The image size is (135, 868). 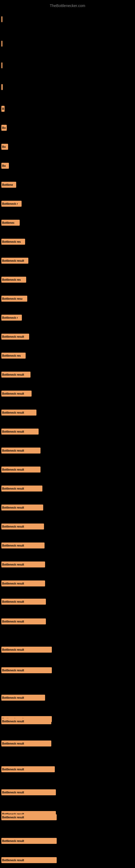 What do you see at coordinates (14, 299) in the screenshot?
I see `bar-row: Bottleneck resu` at bounding box center [14, 299].